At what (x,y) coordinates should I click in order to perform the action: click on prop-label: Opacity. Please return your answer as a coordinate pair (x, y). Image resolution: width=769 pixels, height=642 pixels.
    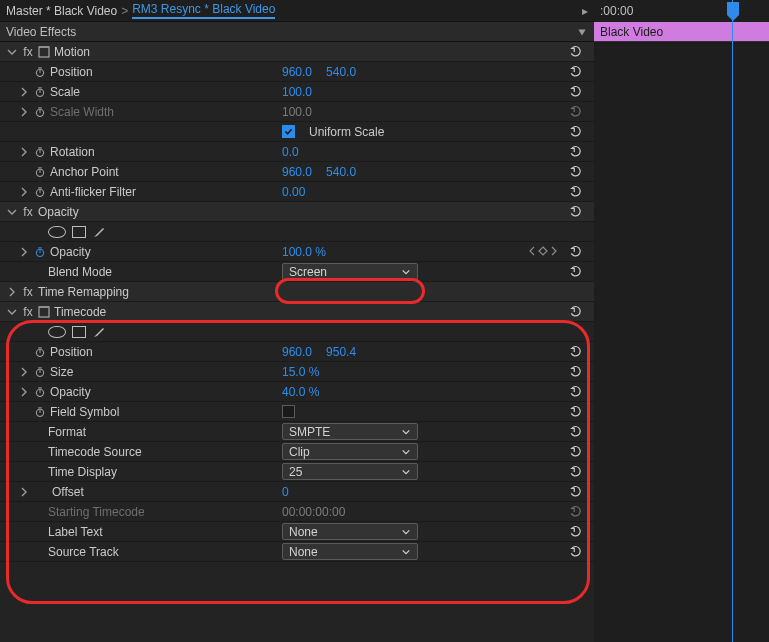
    Looking at the image, I should click on (70, 392).